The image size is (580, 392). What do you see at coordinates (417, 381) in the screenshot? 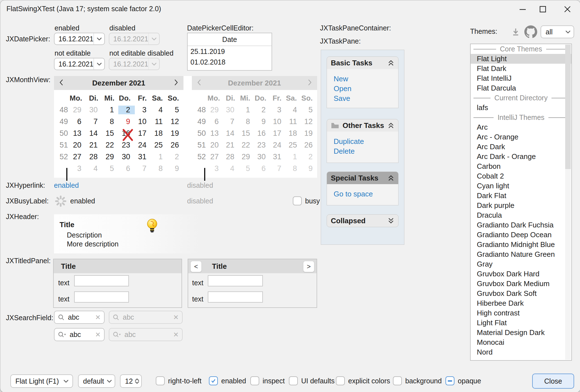
I see `checkbox-background: background` at bounding box center [417, 381].